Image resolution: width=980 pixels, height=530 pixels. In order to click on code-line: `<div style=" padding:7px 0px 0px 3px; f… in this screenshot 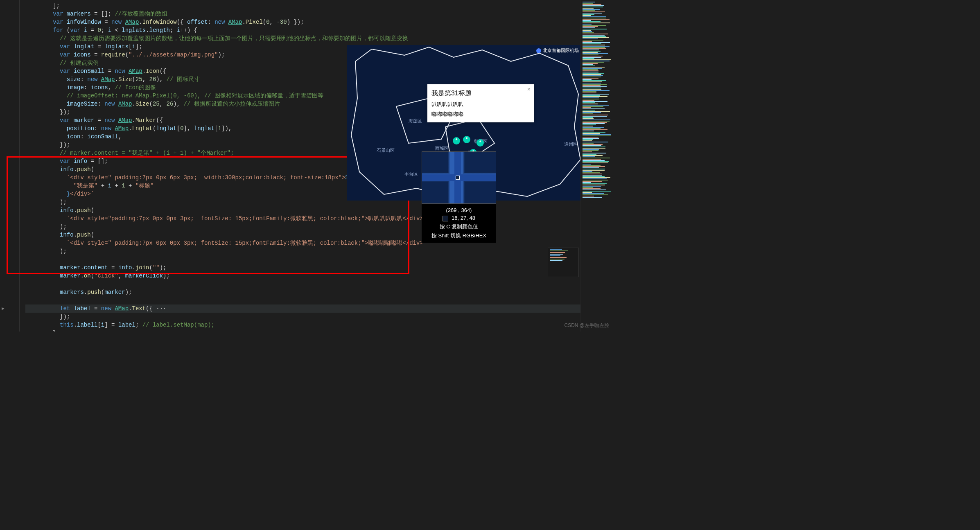, I will do `click(319, 243)`.